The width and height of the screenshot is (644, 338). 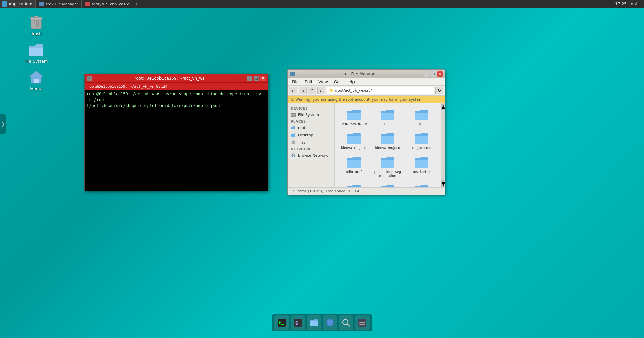 What do you see at coordinates (422, 141) in the screenshot?
I see `fm-file-mujoco-ros: mujoco-ros` at bounding box center [422, 141].